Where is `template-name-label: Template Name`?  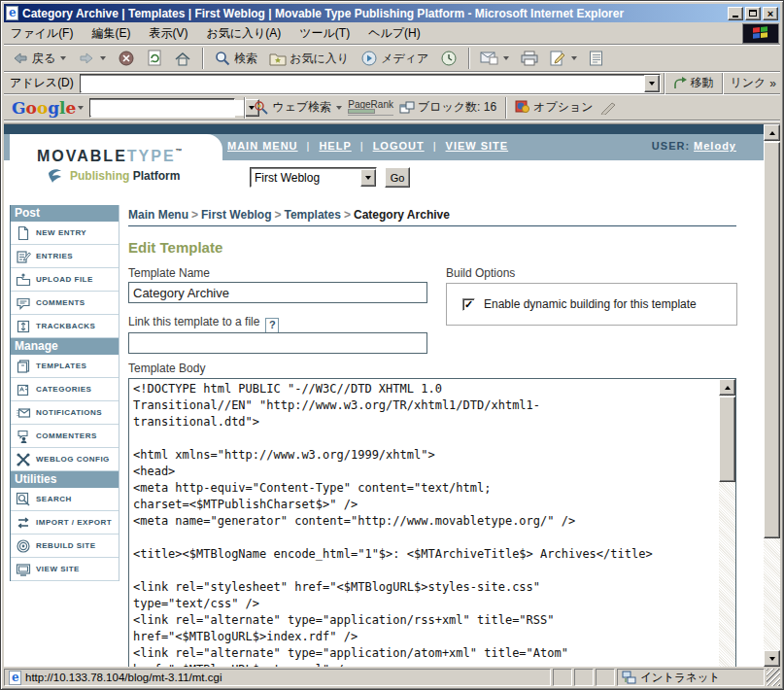 template-name-label: Template Name is located at coordinates (169, 273).